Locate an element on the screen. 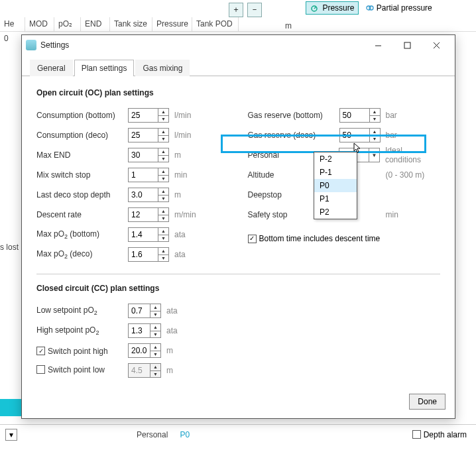  gas-res-b-label: Gas reserve (bottom) is located at coordinates (294, 115).